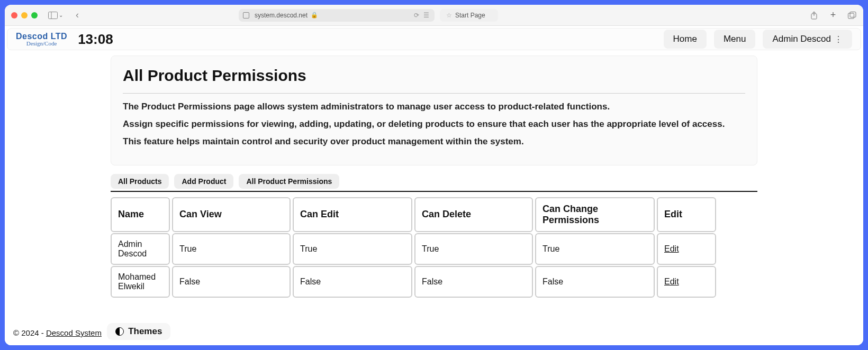  I want to click on nav-menu: Menu, so click(735, 39).